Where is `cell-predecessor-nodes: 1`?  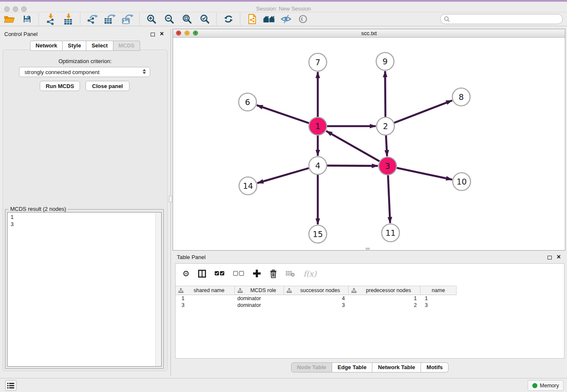 cell-predecessor-nodes: 1 is located at coordinates (385, 298).